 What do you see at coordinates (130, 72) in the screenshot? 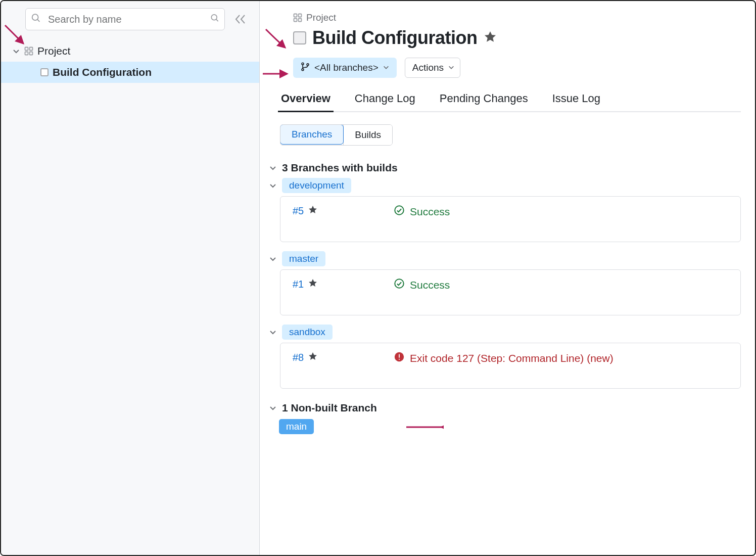
I see `tree-build-config: Build Configuration` at bounding box center [130, 72].